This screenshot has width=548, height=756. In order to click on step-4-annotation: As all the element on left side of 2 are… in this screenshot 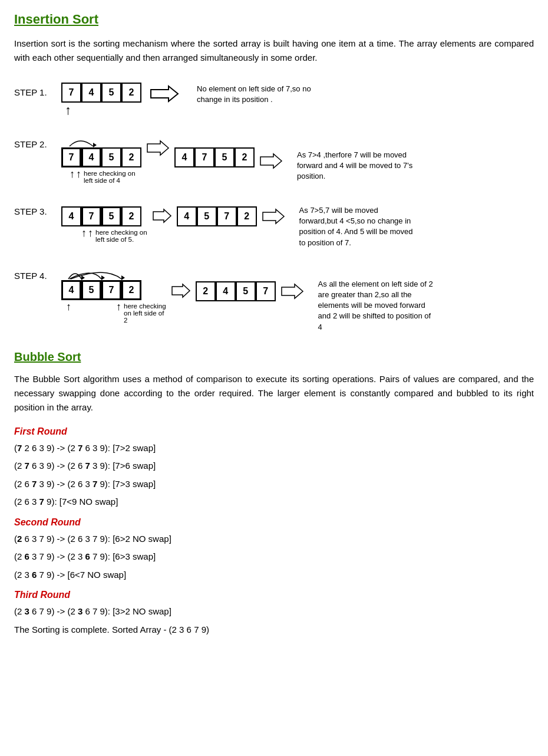, I will do `click(377, 300)`.